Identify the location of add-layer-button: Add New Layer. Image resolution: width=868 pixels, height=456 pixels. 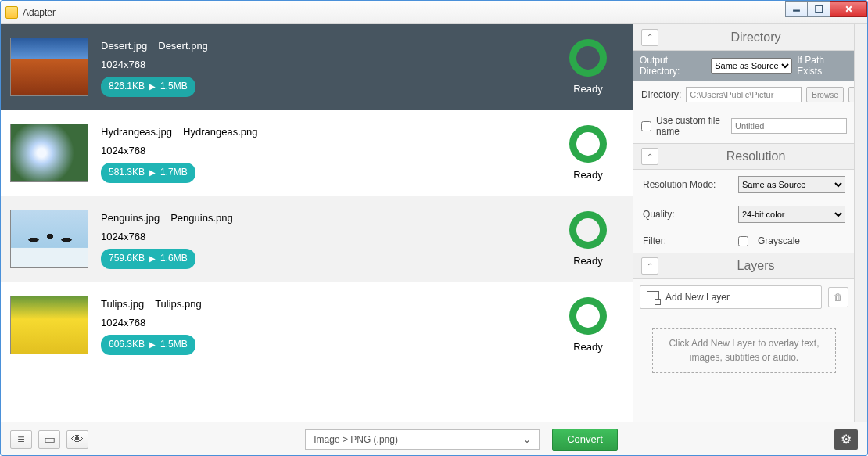
(730, 297).